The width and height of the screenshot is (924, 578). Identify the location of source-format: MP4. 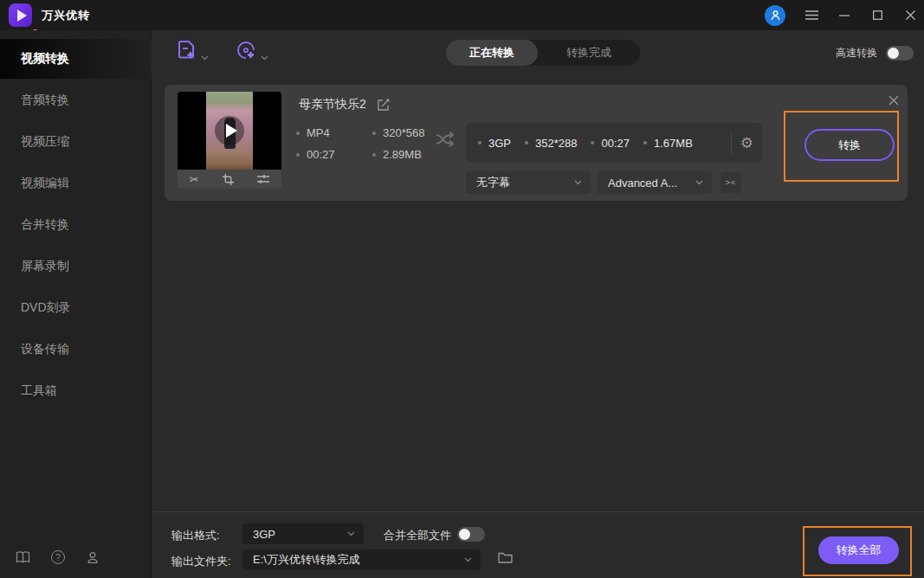
(319, 133).